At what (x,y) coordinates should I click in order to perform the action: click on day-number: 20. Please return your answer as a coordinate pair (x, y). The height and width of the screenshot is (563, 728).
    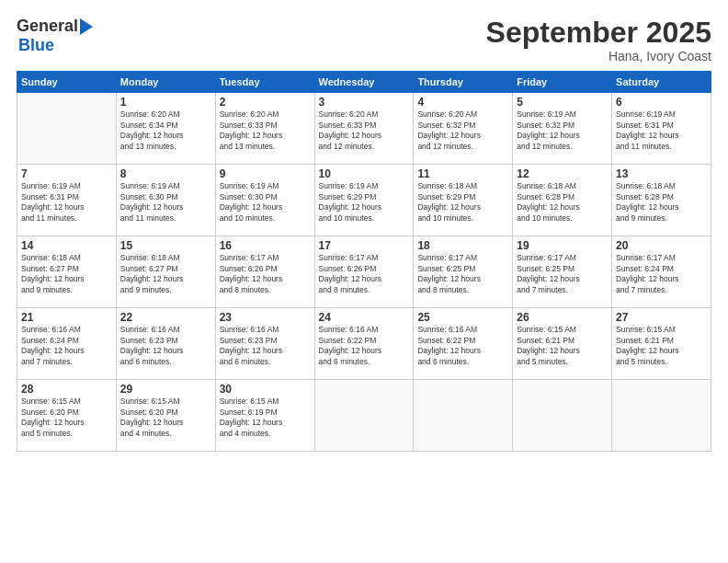
    Looking at the image, I should click on (662, 246).